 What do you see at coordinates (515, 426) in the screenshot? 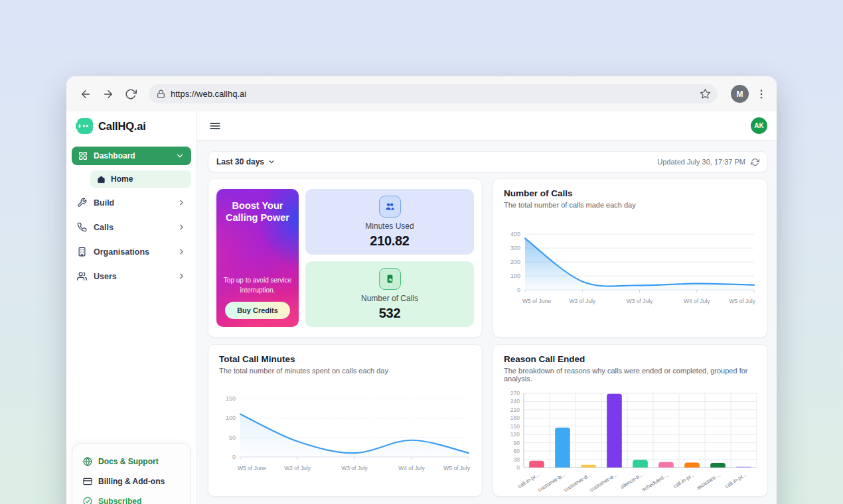
I see `svg-text: 150` at bounding box center [515, 426].